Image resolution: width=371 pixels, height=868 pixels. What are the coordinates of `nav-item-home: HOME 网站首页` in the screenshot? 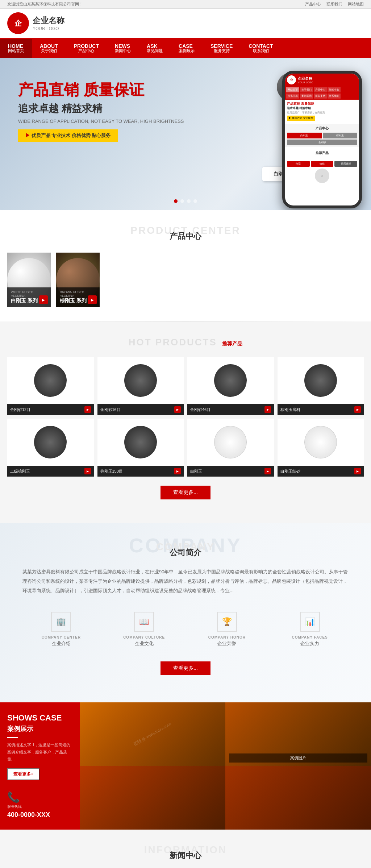 It's located at (16, 49).